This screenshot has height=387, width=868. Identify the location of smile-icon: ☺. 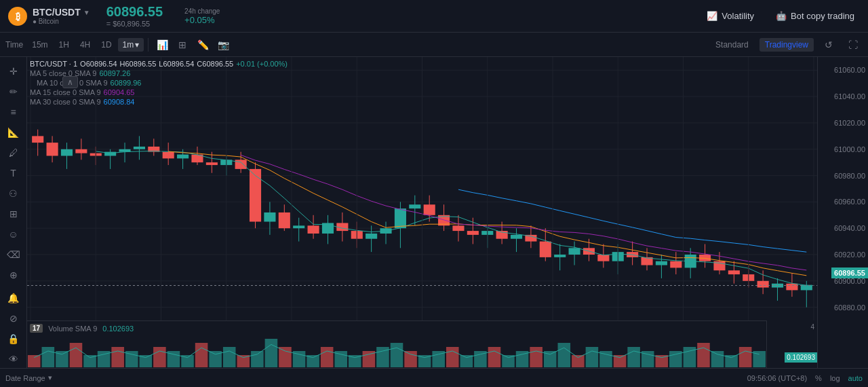
(14, 234).